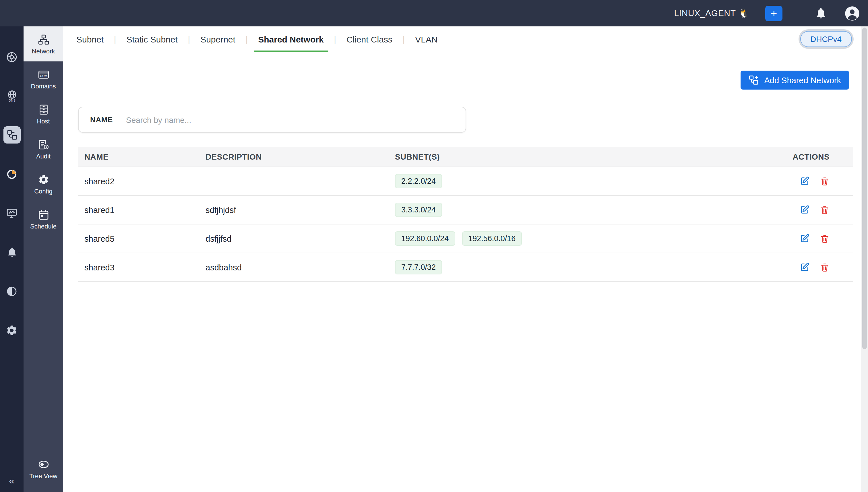 Image resolution: width=868 pixels, height=492 pixels. What do you see at coordinates (462, 39) in the screenshot?
I see `tab-bar: Subnet | Static Subnet | Supernet | Shar…` at bounding box center [462, 39].